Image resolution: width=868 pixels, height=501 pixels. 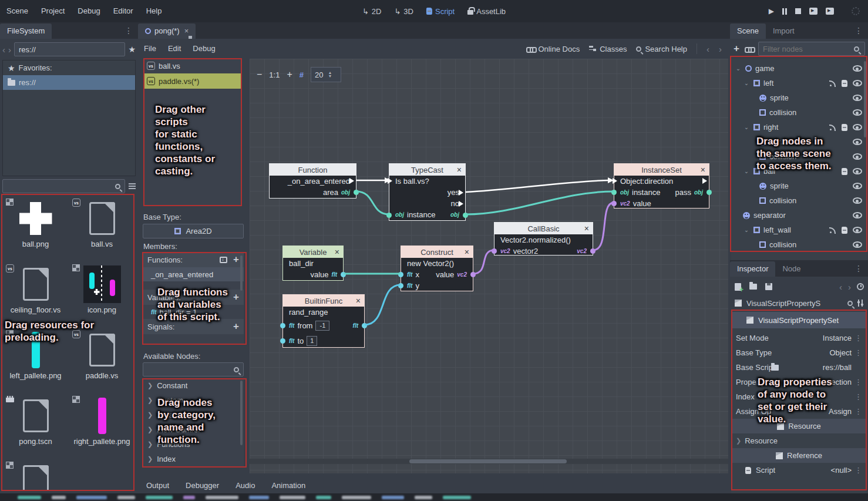 I want to click on workspace-3d: ↳3D, so click(x=404, y=12).